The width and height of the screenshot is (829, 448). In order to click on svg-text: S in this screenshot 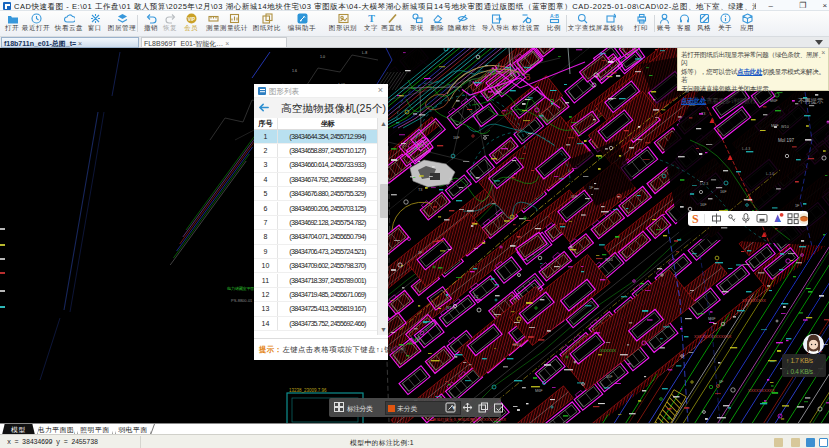, I will do `click(696, 219)`.